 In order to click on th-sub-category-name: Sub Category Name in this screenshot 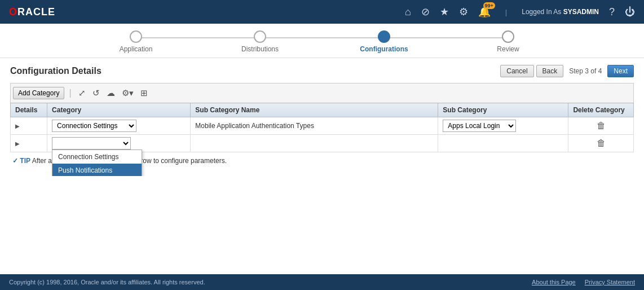, I will do `click(315, 111)`.